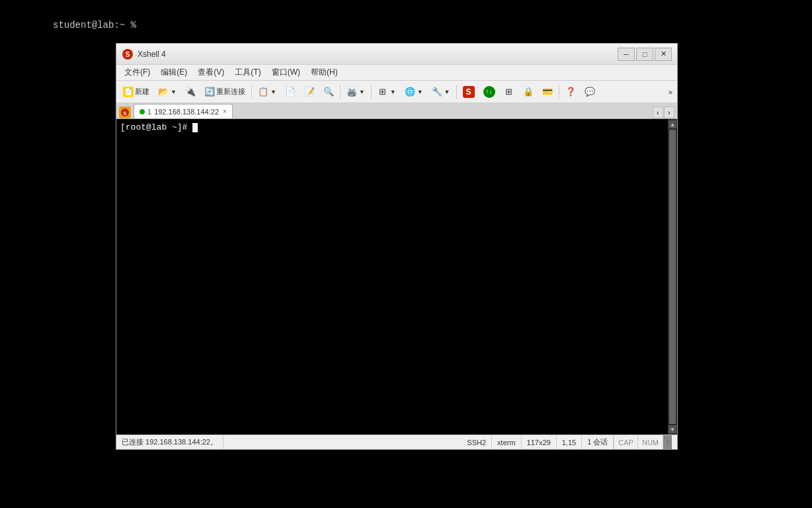 The height and width of the screenshot is (508, 812). I want to click on status-num: NUM, so click(650, 442).